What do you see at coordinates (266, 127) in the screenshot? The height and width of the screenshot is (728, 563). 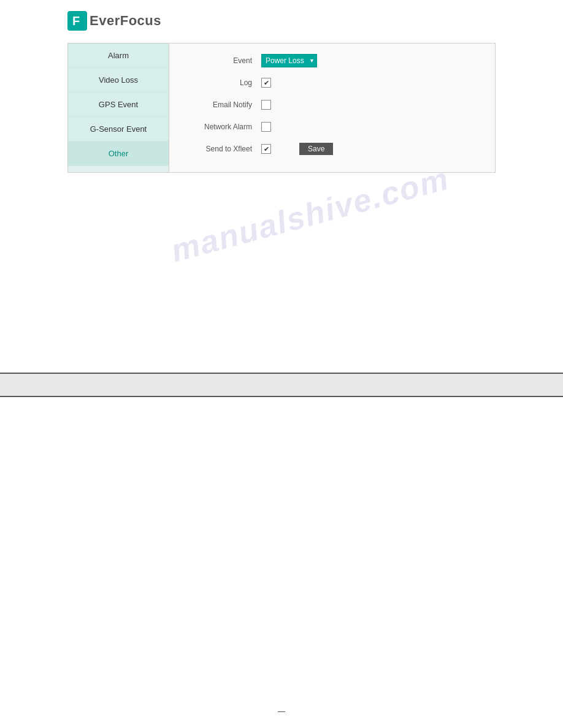 I see `network-alarm-checkbox` at bounding box center [266, 127].